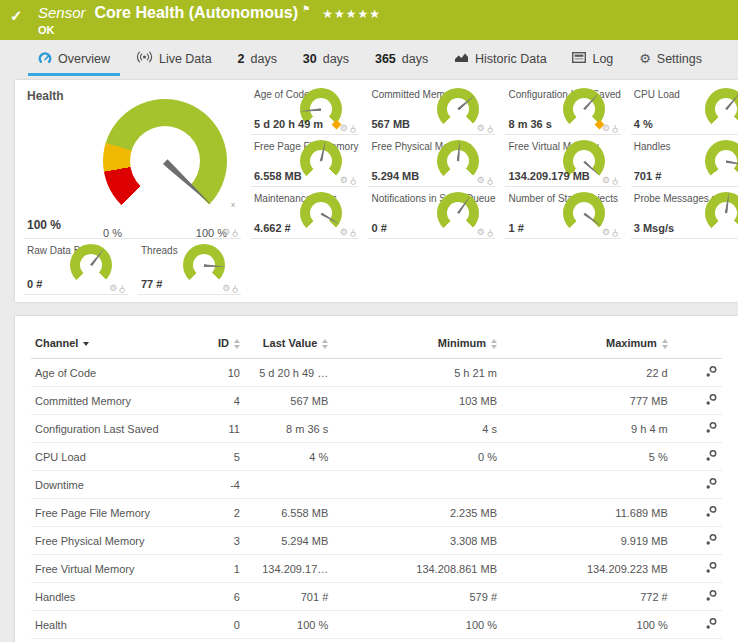 The width and height of the screenshot is (738, 642). Describe the element at coordinates (586, 513) in the screenshot. I see `cell-max: 11.689 MB` at that location.